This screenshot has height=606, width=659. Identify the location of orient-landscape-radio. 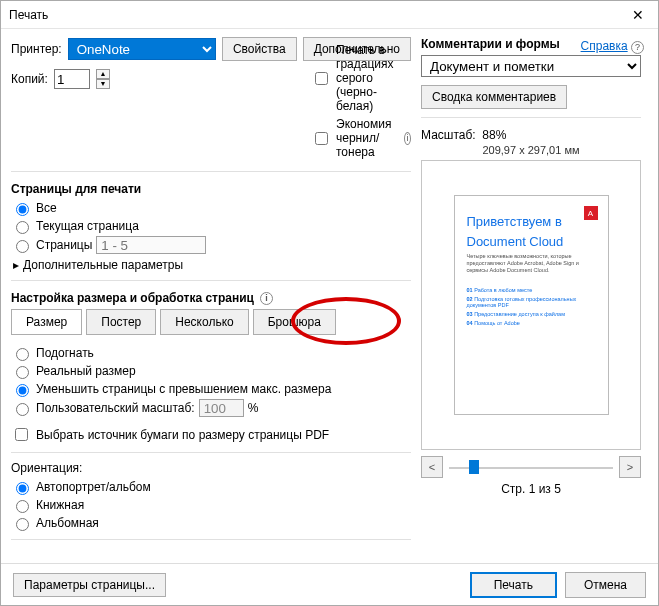
(22, 524).